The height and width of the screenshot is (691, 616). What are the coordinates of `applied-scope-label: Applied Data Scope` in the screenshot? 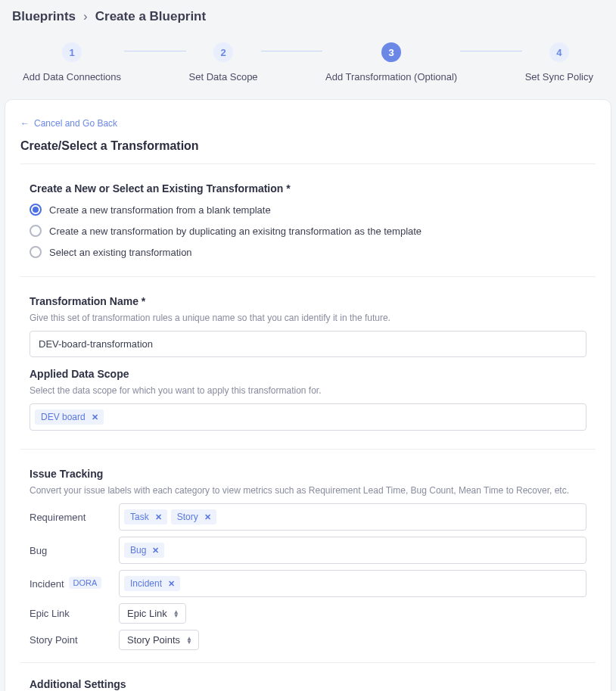 It's located at (308, 374).